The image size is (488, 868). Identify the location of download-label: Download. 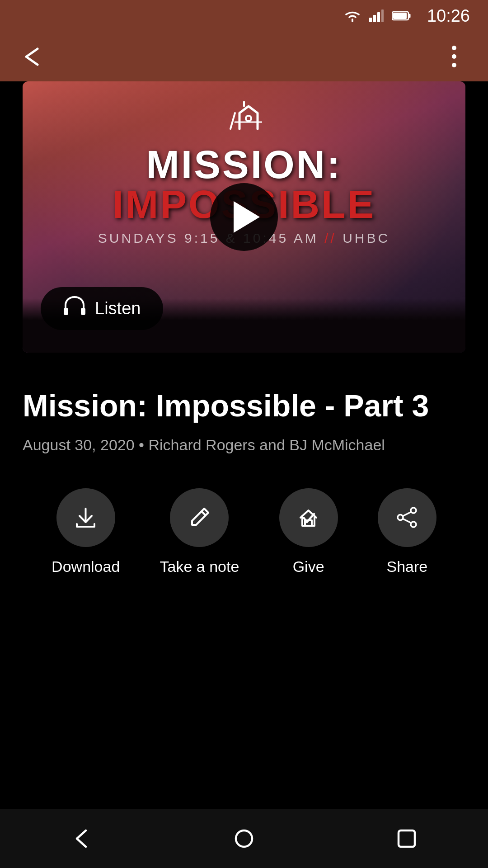
(86, 567).